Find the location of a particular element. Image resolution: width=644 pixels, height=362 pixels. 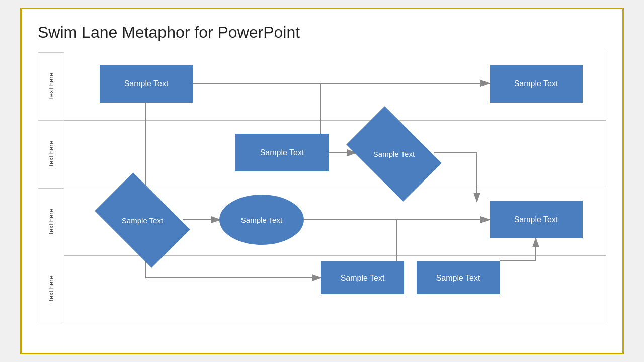

lane-label-3: Text here is located at coordinates (51, 222).